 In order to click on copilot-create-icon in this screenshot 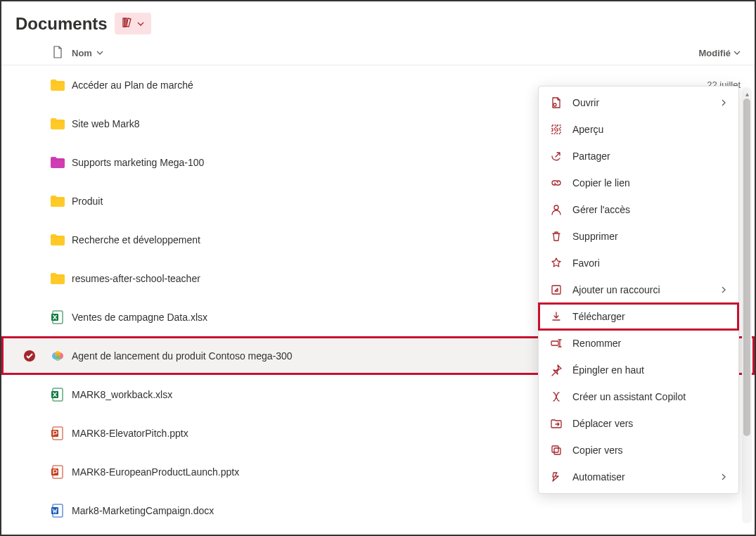, I will do `click(556, 397)`.